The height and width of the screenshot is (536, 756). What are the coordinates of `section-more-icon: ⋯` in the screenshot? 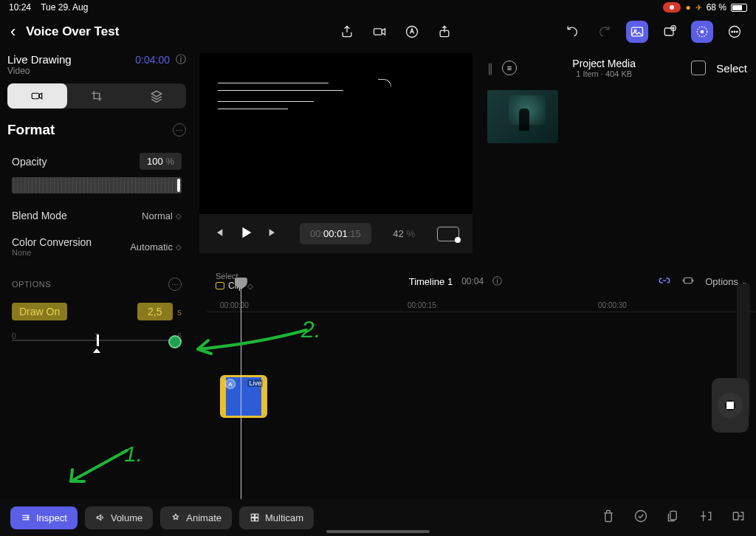 It's located at (179, 130).